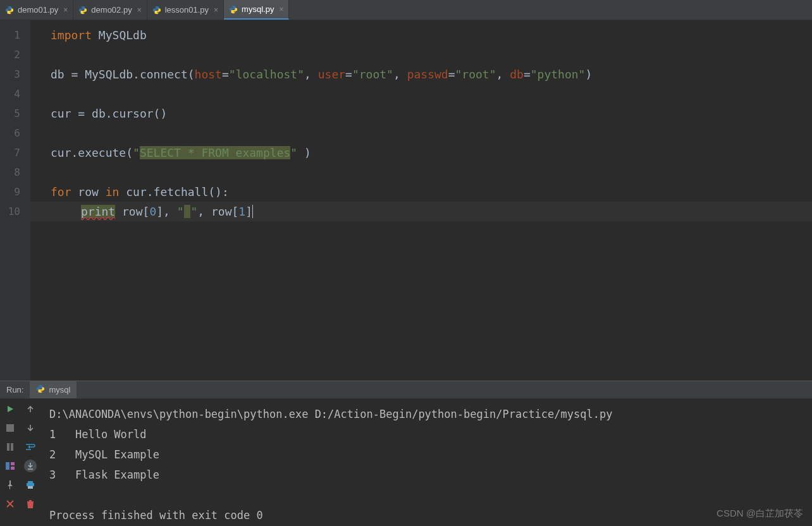 The height and width of the screenshot is (526, 812). What do you see at coordinates (104, 455) in the screenshot?
I see `console-line: 2 MySQL Example` at bounding box center [104, 455].